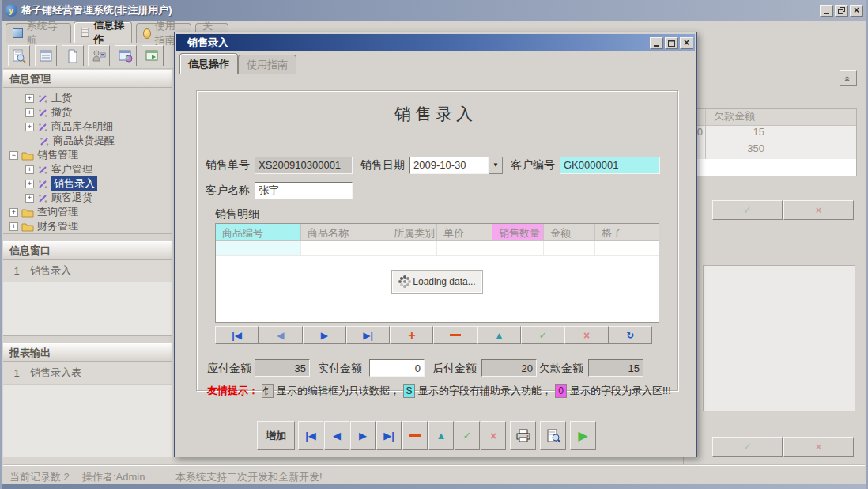 The image size is (868, 489). Describe the element at coordinates (280, 335) in the screenshot. I see `nav-prior-button: ◀` at that location.